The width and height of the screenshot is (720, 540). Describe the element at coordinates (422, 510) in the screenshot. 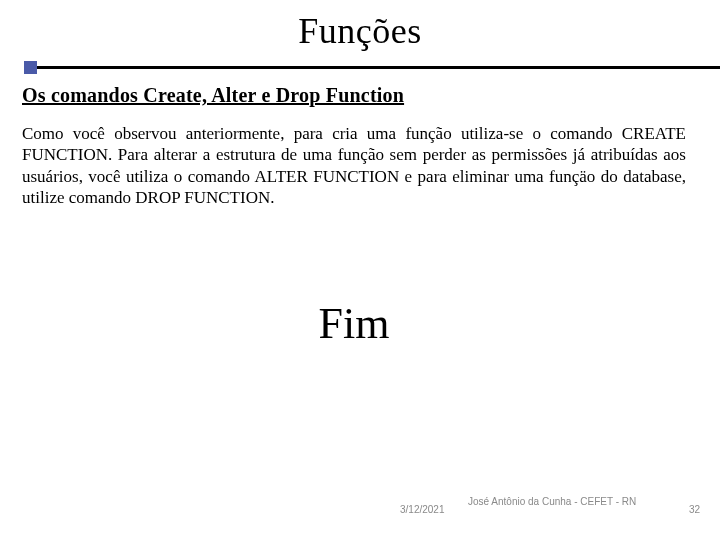

I see `footer-date: 3/12/2021` at that location.